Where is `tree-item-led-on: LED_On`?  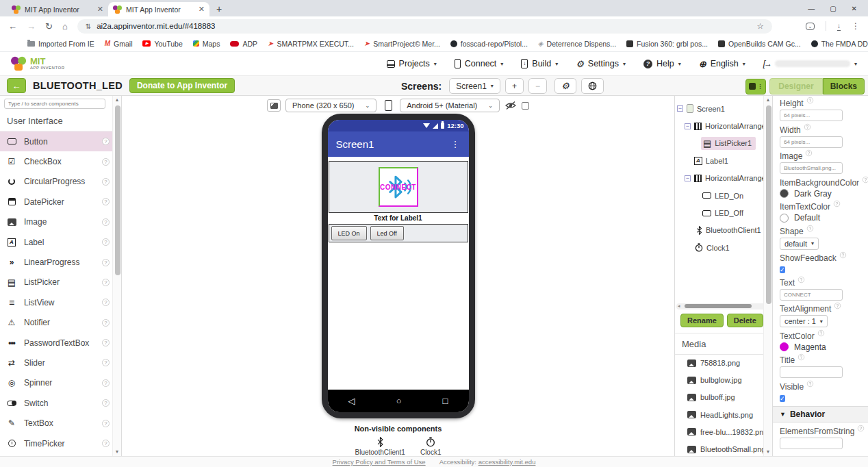
tree-item-led-on: LED_On is located at coordinates (724, 196).